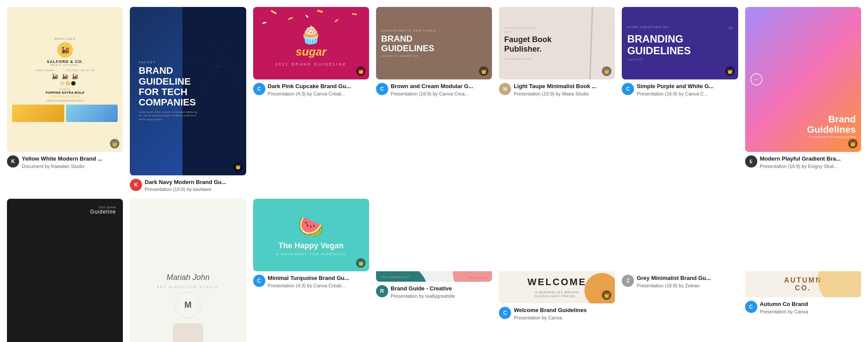  Describe the element at coordinates (528, 44) in the screenshot. I see `taupe-title: Fauget BookPublisher.` at that location.